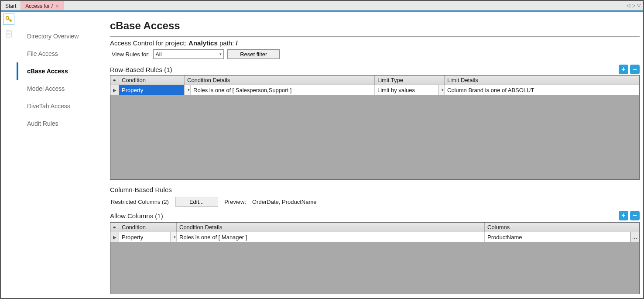  I want to click on tool-column, so click(9, 155).